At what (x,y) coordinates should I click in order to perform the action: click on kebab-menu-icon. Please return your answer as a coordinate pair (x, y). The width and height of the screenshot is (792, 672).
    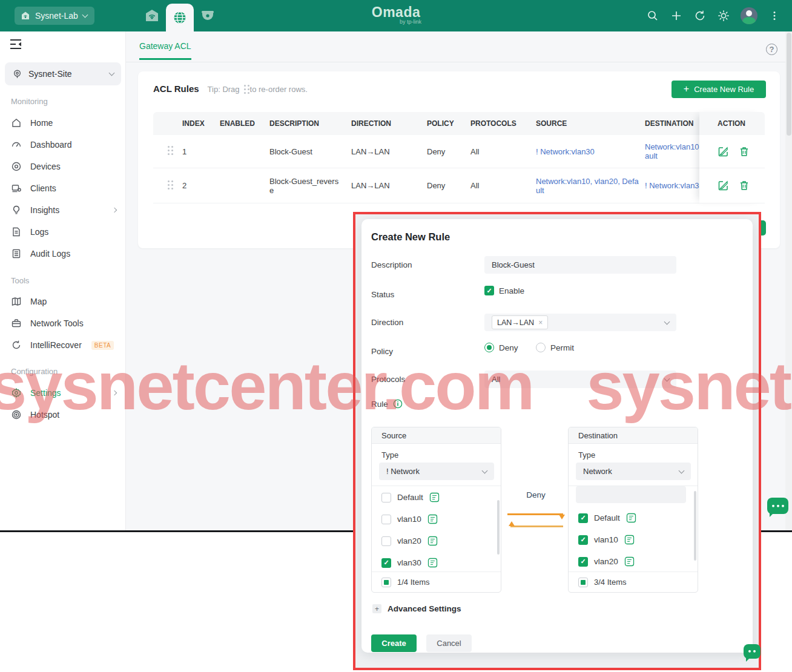
    Looking at the image, I should click on (774, 16).